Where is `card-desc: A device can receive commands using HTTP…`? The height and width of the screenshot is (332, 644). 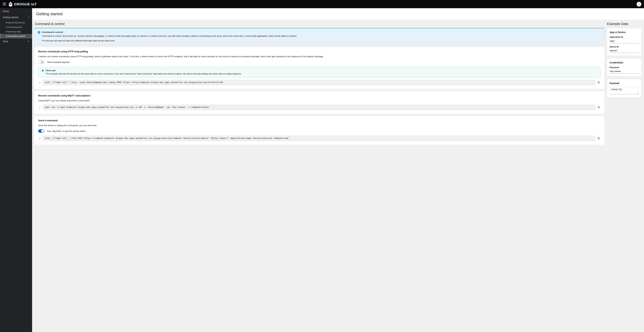
card-desc: A device can receive commands using HTTP… is located at coordinates (320, 56).